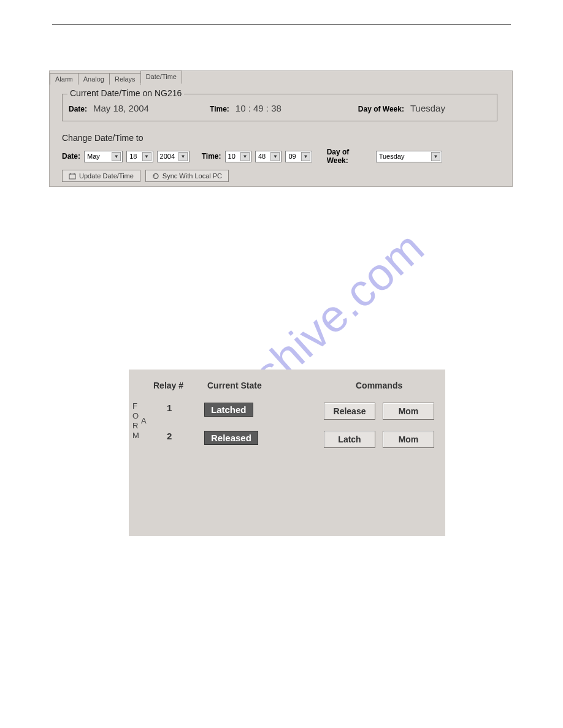 This screenshot has height=728, width=563. Describe the element at coordinates (280, 108) in the screenshot. I see `group-current-datetime: Current Date/Time on NG216 Date: May 18,…` at that location.